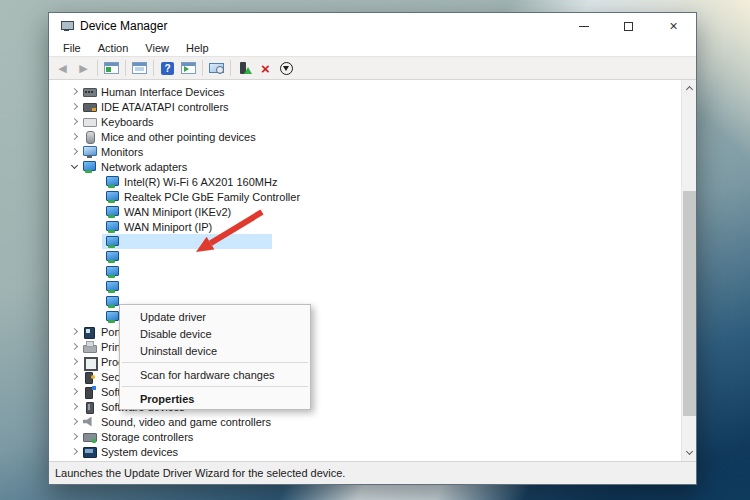 This screenshot has width=750, height=500. I want to click on printer-icon, so click(90, 347).